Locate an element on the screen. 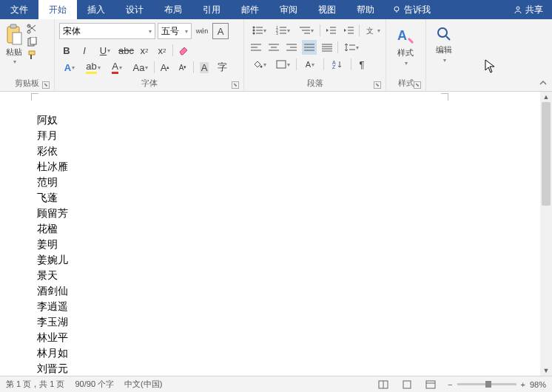 This screenshot has height=392, width=552. text-direction-button: 文▾ is located at coordinates (373, 30).